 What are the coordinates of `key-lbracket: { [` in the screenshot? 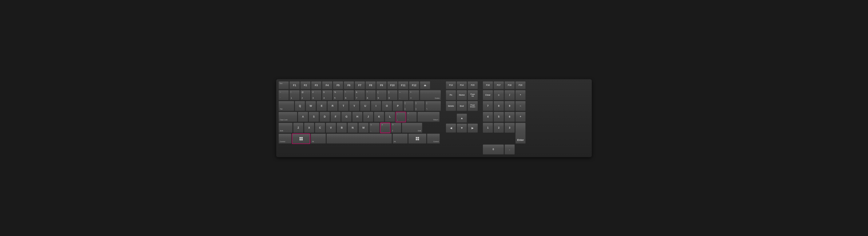 It's located at (409, 106).